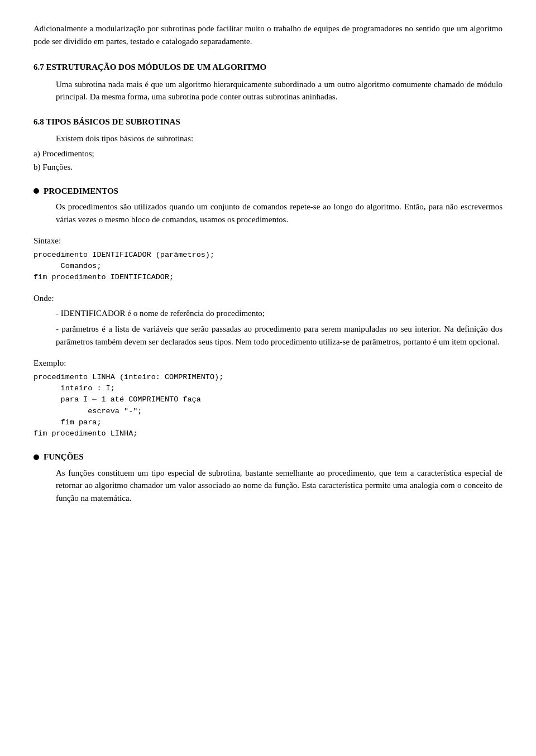 This screenshot has width=536, height=756. I want to click on funcoes-title: FUNÇÕES, so click(268, 457).